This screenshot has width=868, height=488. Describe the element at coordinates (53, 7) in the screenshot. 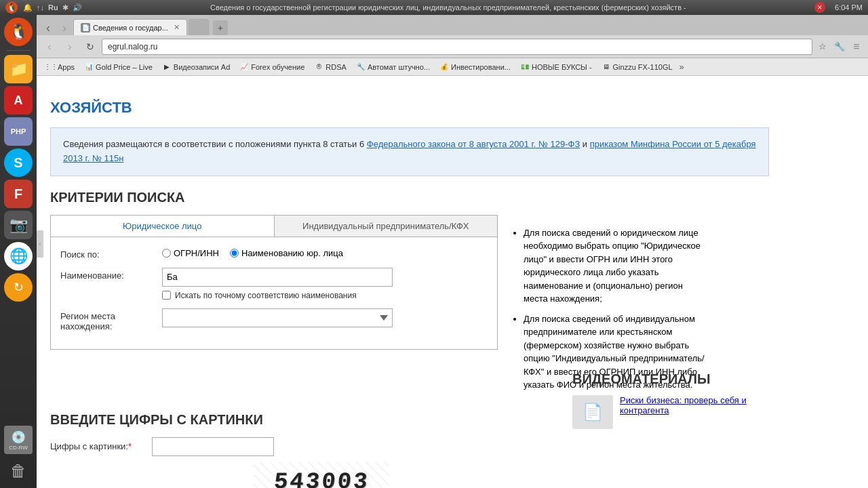

I see `taskbar-ru-icon: Ru` at that location.